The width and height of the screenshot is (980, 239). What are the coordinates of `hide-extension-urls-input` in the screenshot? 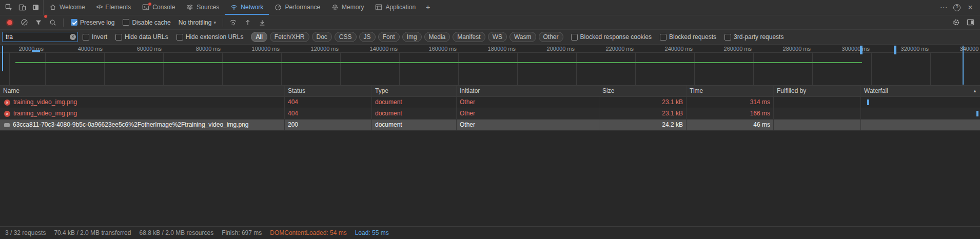 It's located at (180, 37).